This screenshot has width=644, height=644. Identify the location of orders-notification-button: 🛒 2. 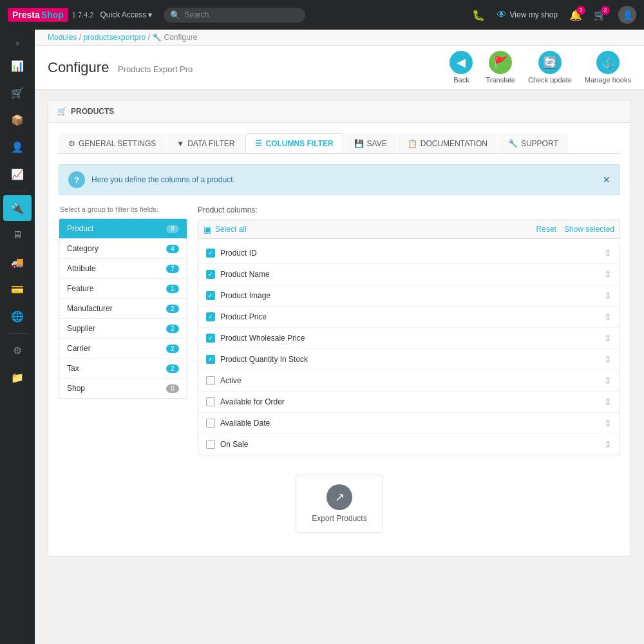
(600, 15).